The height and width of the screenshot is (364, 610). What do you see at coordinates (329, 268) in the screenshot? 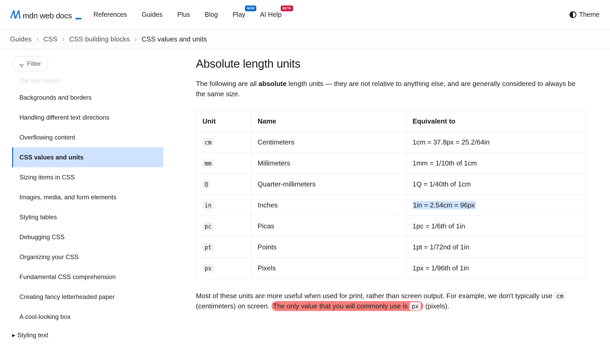
I see `cell-name: Pixels` at bounding box center [329, 268].